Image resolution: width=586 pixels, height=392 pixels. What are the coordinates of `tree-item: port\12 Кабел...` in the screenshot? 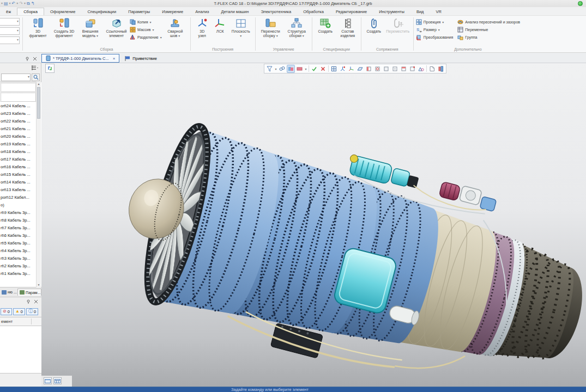 It's located at (21, 198).